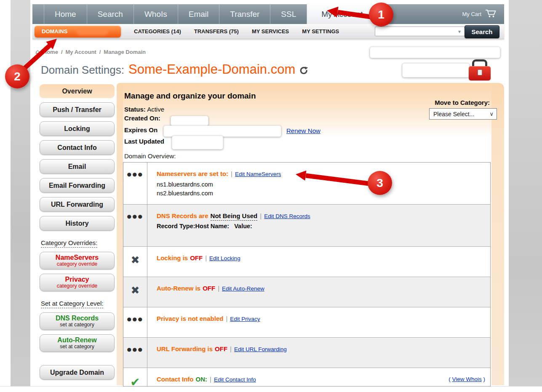  I want to click on desktop-background-left, so click(20, 193).